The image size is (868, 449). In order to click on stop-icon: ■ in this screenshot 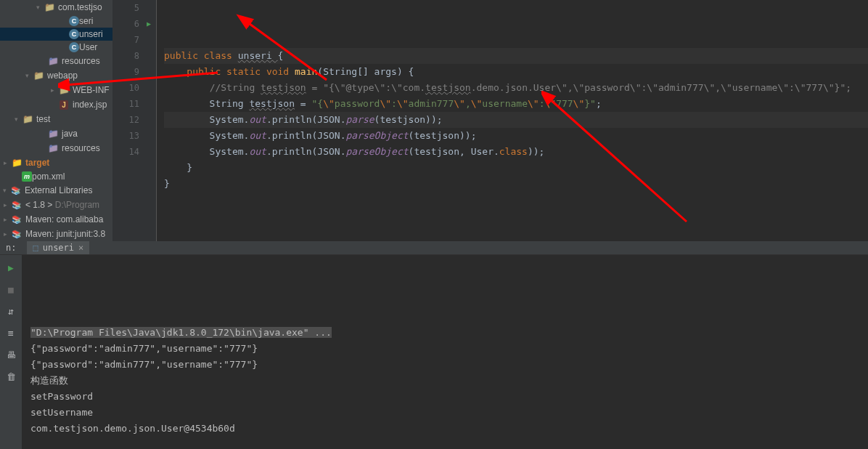, I will do `click(11, 289)`.